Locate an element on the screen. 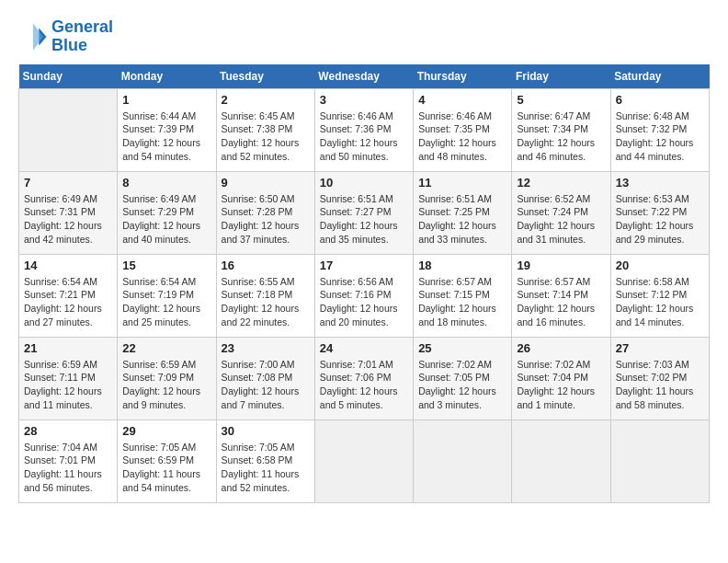 The height and width of the screenshot is (563, 728). week-row-2: 7Sunrise: 6:49 AMSunset: 7:31 PMDaylight… is located at coordinates (364, 213).